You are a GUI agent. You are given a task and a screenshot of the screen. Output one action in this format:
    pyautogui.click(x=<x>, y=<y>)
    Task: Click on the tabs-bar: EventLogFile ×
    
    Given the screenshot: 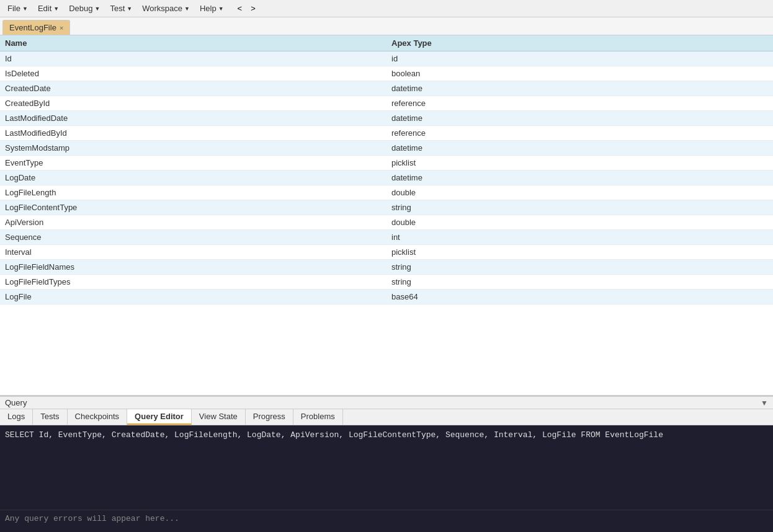 What is the action you would take?
    pyautogui.click(x=386, y=26)
    